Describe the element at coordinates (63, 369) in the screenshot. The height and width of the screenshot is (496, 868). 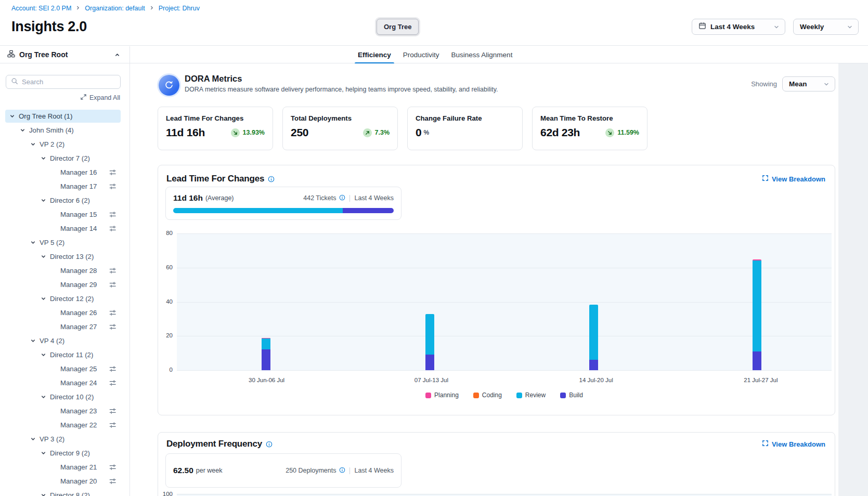
I see `tree-item-manager-25: Manager 25` at that location.